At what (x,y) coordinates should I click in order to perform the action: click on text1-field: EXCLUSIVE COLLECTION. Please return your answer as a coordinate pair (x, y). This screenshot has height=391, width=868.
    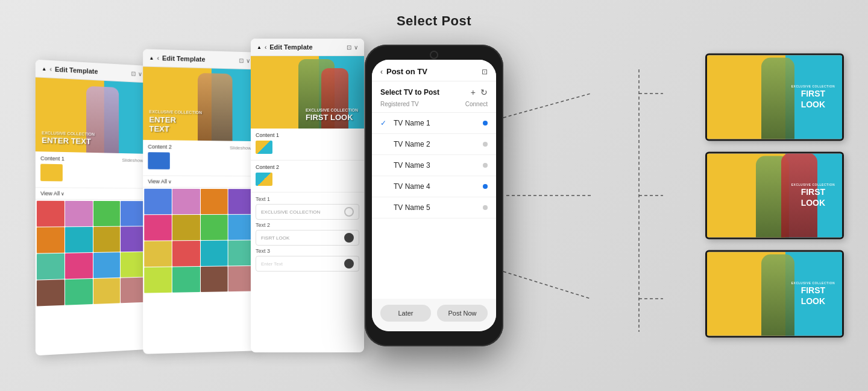
    Looking at the image, I should click on (307, 212).